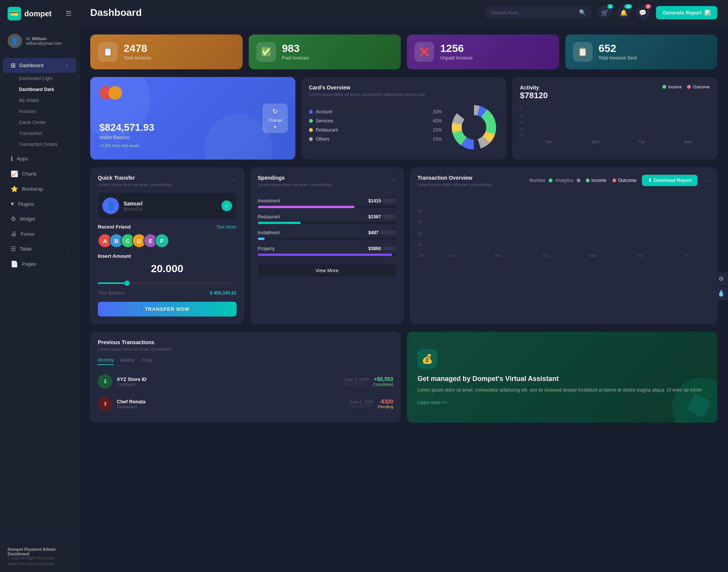 The height and width of the screenshot is (572, 728). Describe the element at coordinates (610, 6) in the screenshot. I see `cart-badge: 2` at that location.